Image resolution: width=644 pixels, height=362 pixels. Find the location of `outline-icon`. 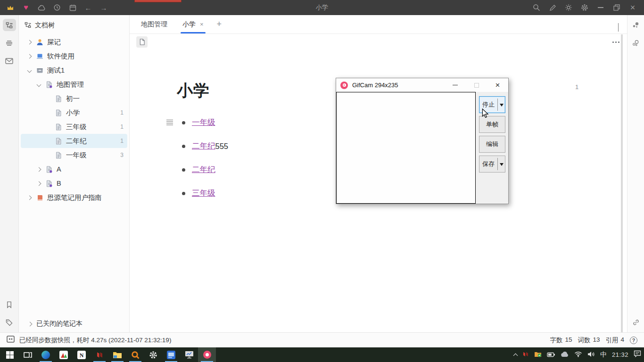

outline-icon is located at coordinates (9, 43).